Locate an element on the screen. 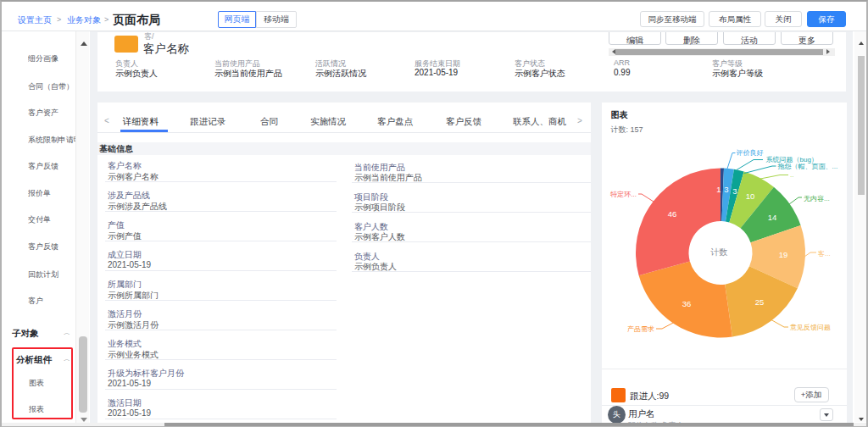 This screenshot has height=427, width=868. svg-text: 拖怨（帽、页面、... is located at coordinates (808, 166).